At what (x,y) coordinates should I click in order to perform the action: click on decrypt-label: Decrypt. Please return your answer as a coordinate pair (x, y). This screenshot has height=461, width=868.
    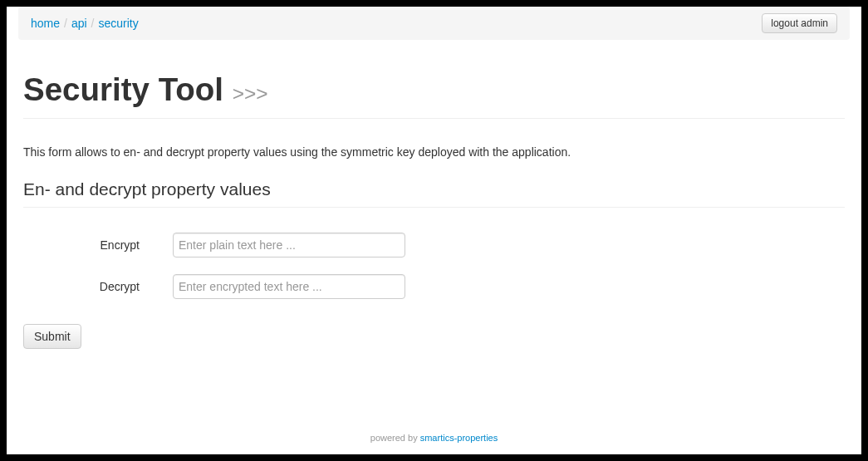
    Looking at the image, I should click on (90, 287).